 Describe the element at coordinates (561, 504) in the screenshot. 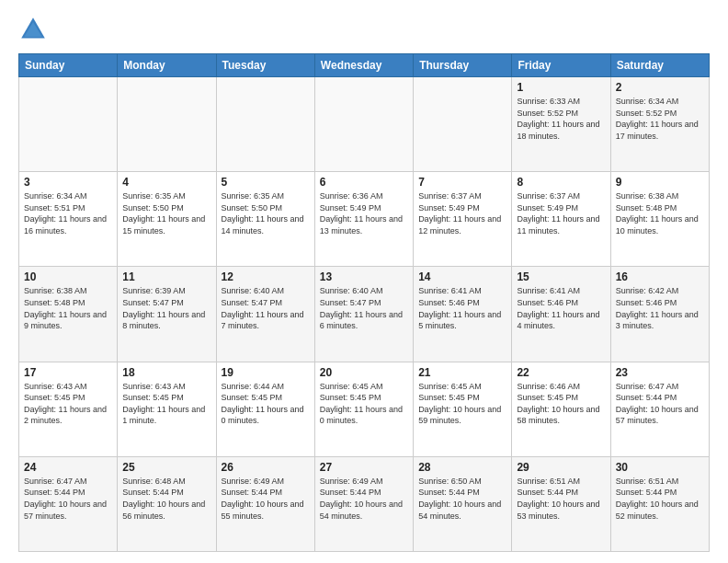

I see `calendar-cell: 29Sunrise: 6:51 AM Sunset: 5:44 PM Dayli…` at that location.